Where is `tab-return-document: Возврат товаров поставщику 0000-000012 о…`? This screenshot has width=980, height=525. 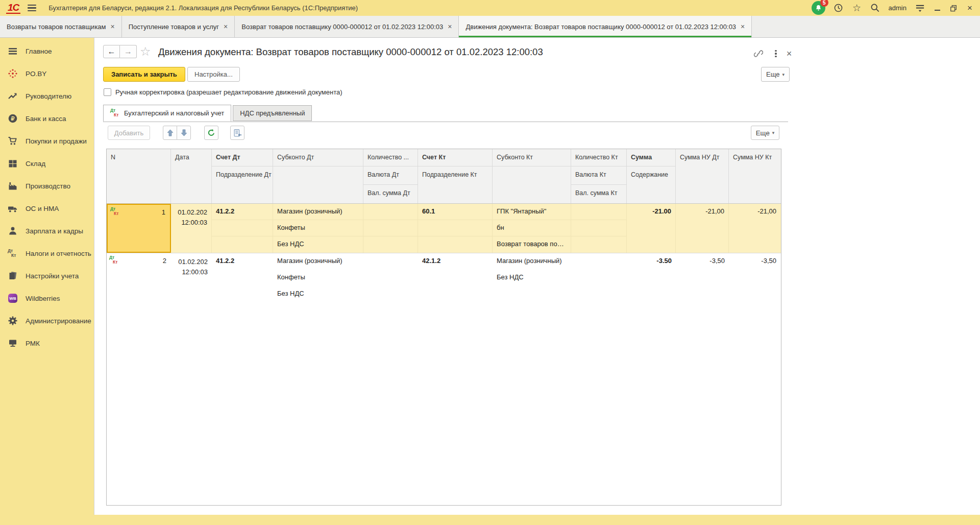
tab-return-document: Возврат товаров поставщику 0000-000012 о… is located at coordinates (347, 27).